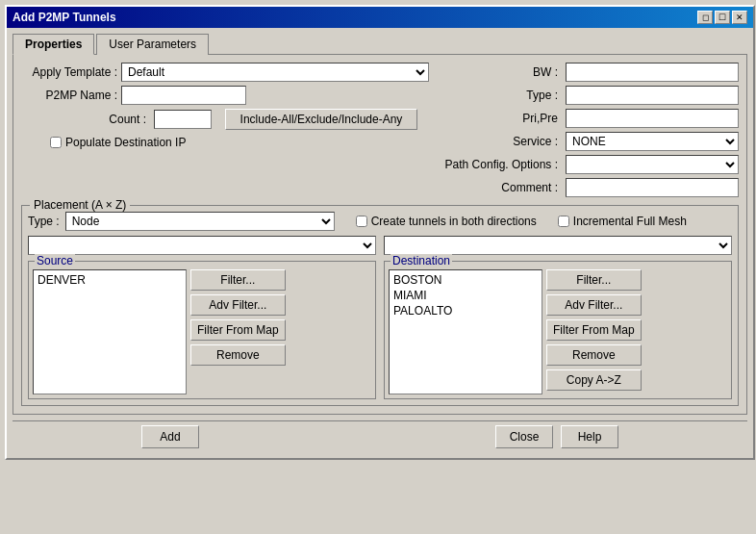 The height and width of the screenshot is (534, 756). Describe the element at coordinates (466, 295) in the screenshot. I see `list-item: MIAMI` at that location.